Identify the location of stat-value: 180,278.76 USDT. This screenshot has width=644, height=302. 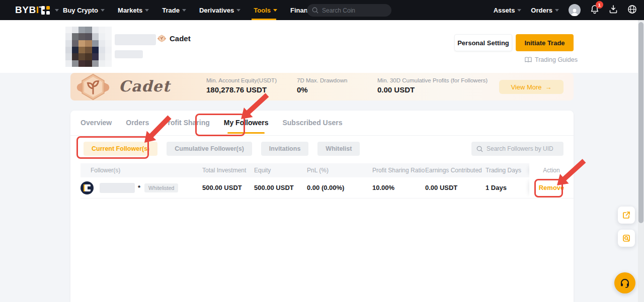
(242, 89).